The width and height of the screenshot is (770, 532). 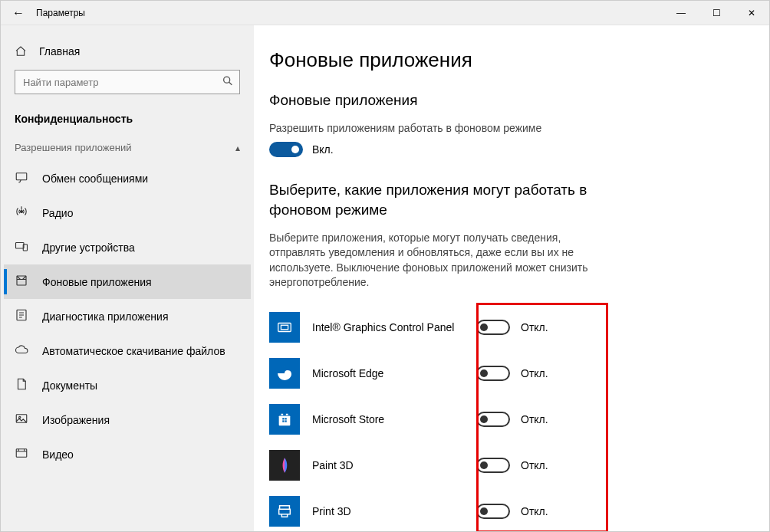 I want to click on minimize-button: ―, so click(x=681, y=13).